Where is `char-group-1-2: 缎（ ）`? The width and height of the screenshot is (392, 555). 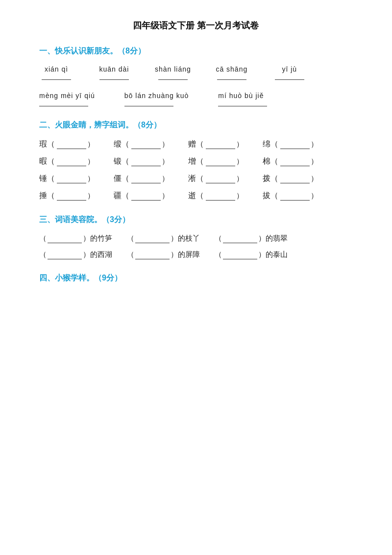 char-group-1-2: 缎（ ） is located at coordinates (143, 144).